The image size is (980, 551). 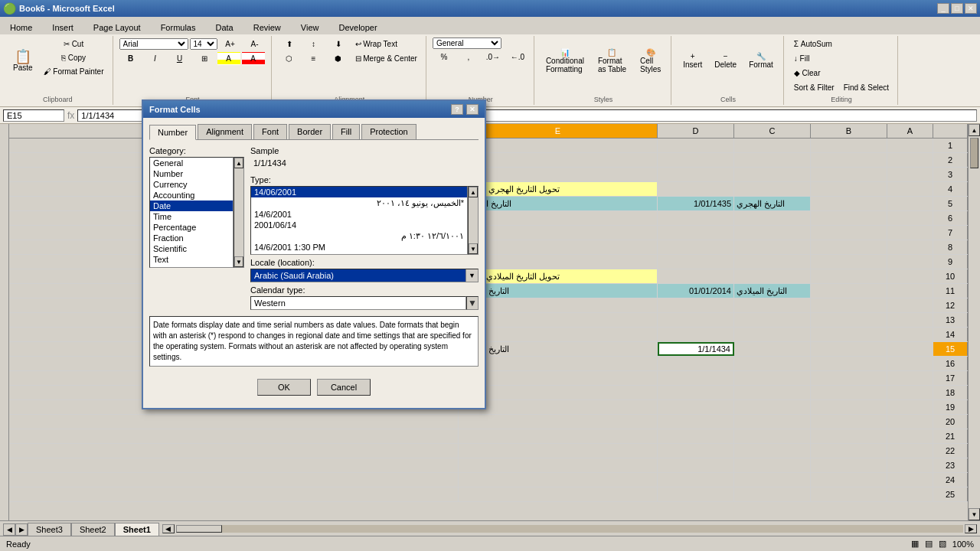 What do you see at coordinates (191, 184) in the screenshot?
I see `category-currency: Currency` at bounding box center [191, 184].